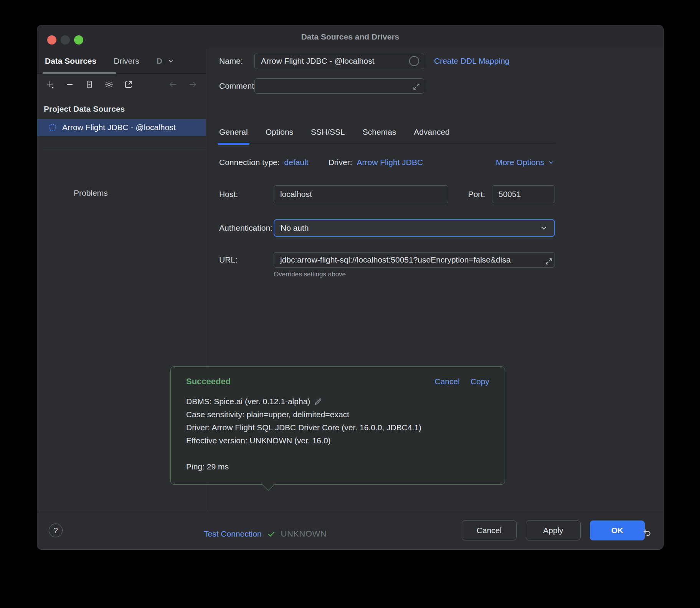  Describe the element at coordinates (414, 228) in the screenshot. I see `authentication-select: No auth` at that location.